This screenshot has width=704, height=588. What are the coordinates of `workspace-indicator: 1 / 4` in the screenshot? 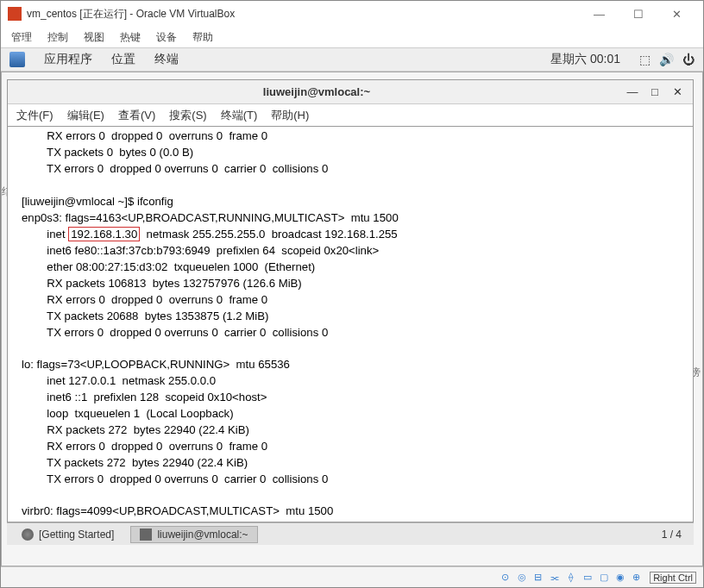 It's located at (671, 535).